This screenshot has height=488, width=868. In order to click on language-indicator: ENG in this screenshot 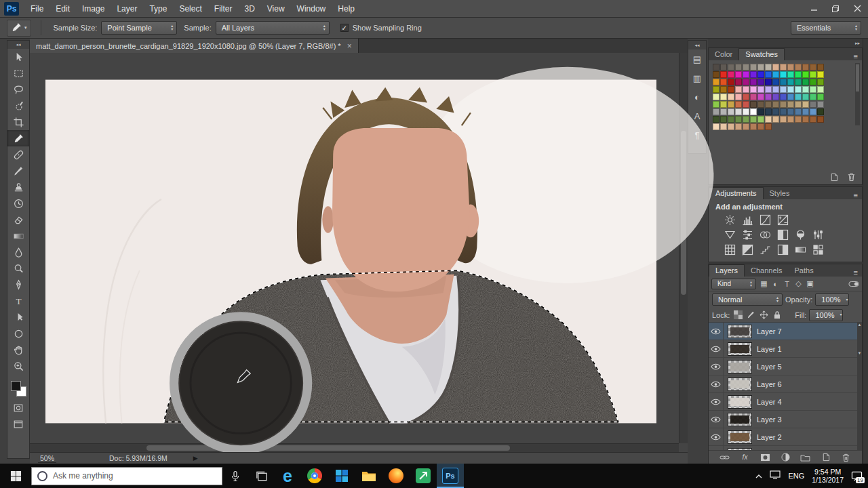, I will do `click(796, 476)`.